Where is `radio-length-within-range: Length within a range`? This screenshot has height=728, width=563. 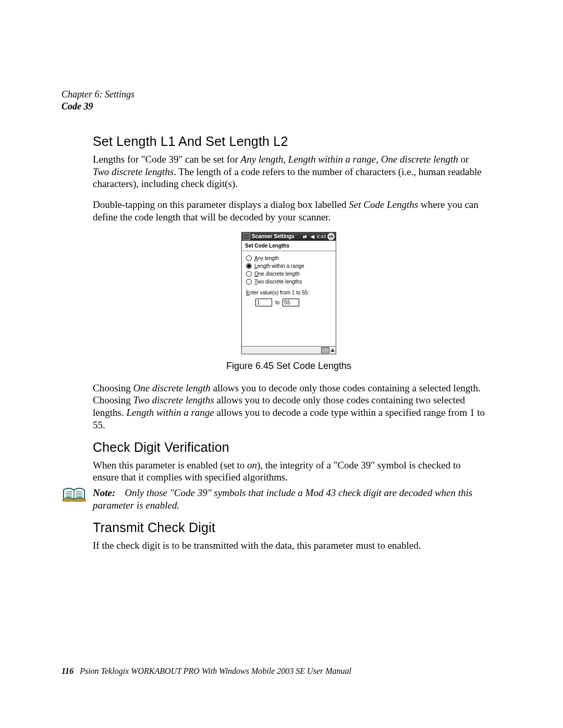
radio-length-within-range: Length within a range is located at coordinates (289, 266).